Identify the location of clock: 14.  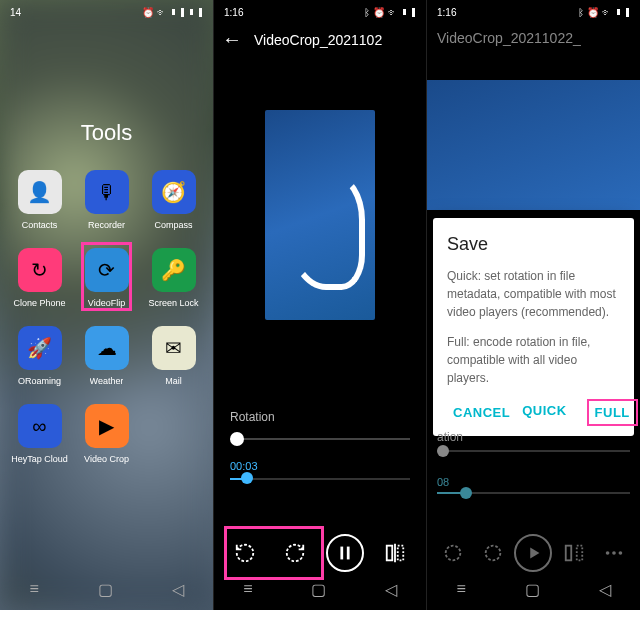
(16, 12).